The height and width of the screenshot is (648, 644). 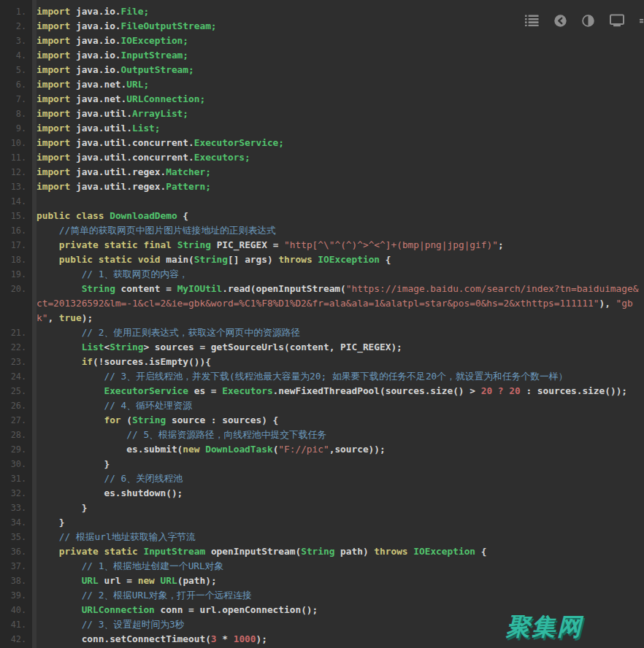 What do you see at coordinates (322, 420) in the screenshot?
I see `code-line: 27. for (String source : sources) {` at bounding box center [322, 420].